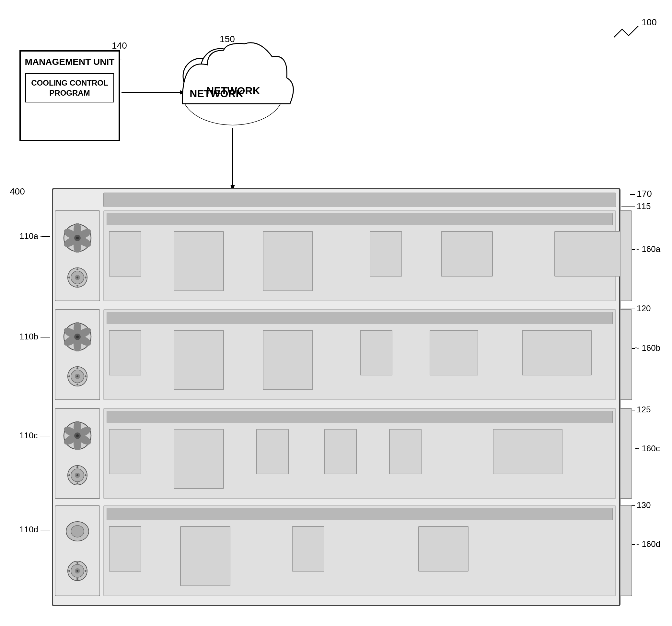 The height and width of the screenshot is (626, 672). Describe the element at coordinates (644, 409) in the screenshot. I see `svg-text: 125` at that location.